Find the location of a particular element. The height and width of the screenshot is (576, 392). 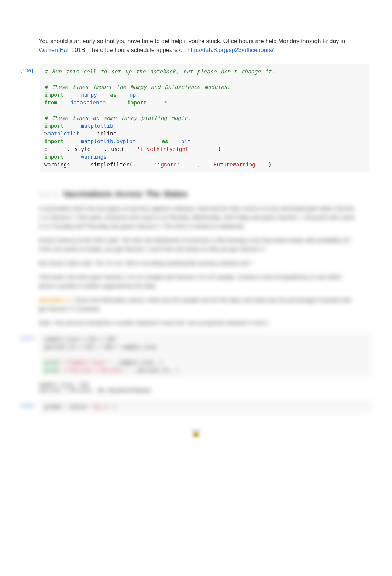

code-line: warnings . simplefilter( 'ignore' , Futu… is located at coordinates (205, 165).